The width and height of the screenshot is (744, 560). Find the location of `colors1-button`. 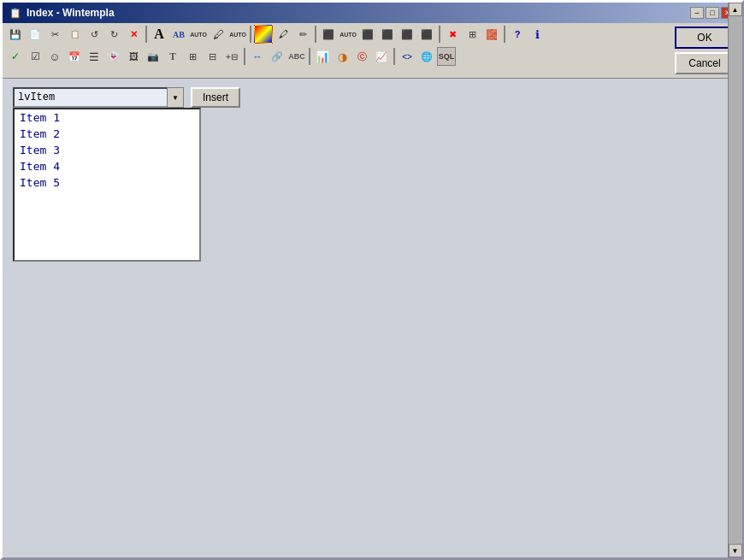

colors1-button is located at coordinates (263, 34).